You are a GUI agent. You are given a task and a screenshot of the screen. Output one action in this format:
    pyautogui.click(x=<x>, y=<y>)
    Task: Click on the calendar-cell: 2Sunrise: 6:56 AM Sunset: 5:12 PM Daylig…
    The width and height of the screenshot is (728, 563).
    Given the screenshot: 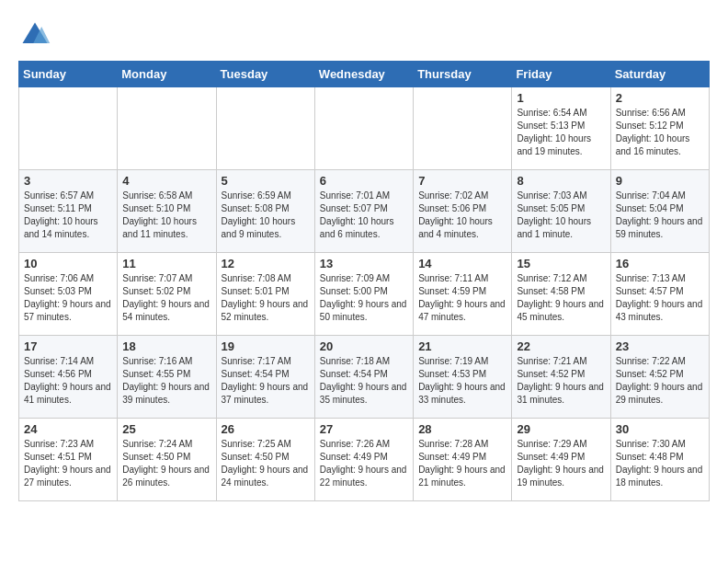 What is the action you would take?
    pyautogui.click(x=660, y=129)
    